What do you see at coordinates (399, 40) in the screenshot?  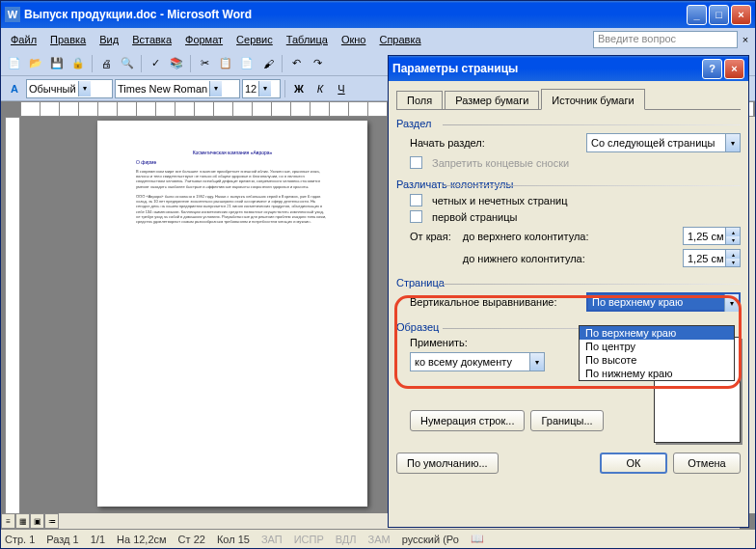 I see `menu-help: Справка` at bounding box center [399, 40].